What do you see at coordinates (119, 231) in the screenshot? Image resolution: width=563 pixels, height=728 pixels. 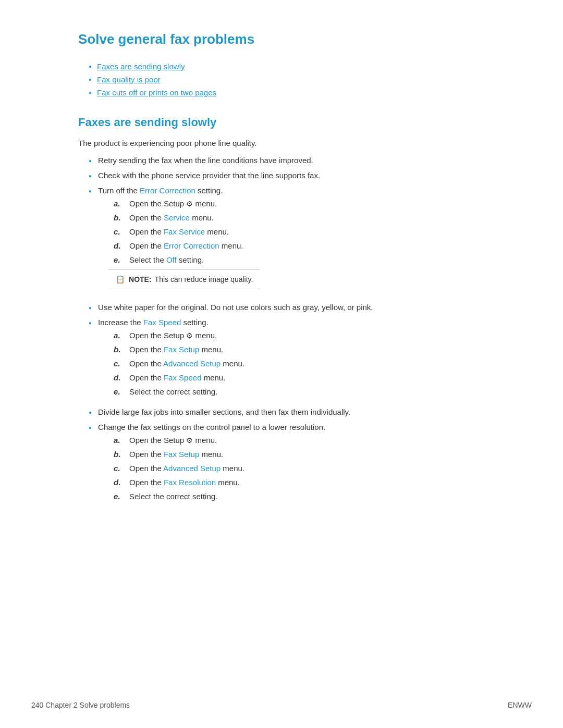 I see `sub-label-3c: c.` at bounding box center [119, 231].